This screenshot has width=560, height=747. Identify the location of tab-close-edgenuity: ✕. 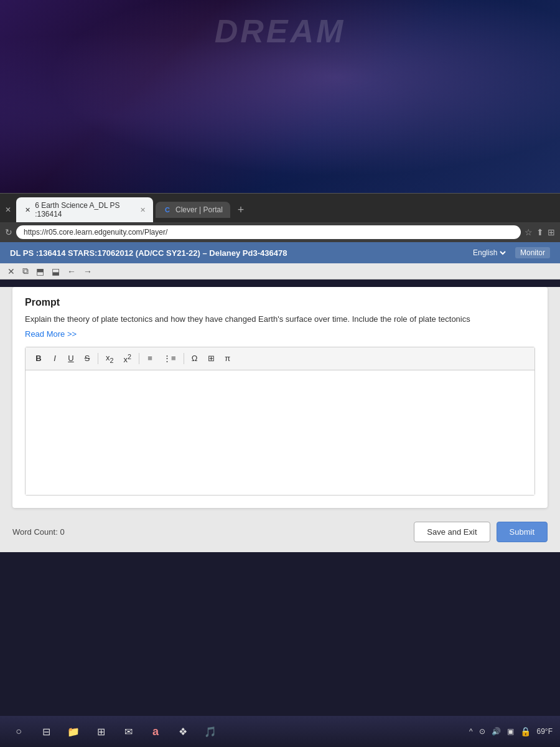
(143, 210).